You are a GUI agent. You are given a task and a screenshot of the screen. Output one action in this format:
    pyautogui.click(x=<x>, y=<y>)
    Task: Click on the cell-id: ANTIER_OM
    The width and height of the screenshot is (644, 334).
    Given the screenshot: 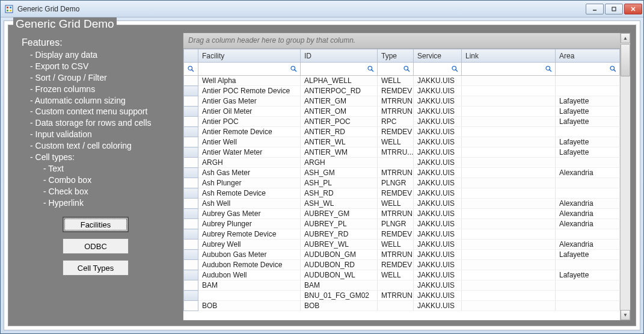 What is the action you would take?
    pyautogui.click(x=339, y=112)
    